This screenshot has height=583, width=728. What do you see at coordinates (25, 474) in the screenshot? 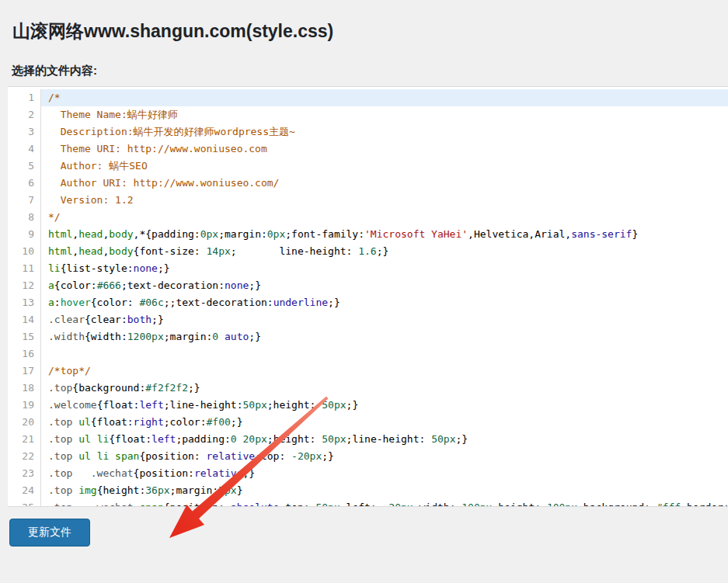
I see `line-number: 23` at bounding box center [25, 474].